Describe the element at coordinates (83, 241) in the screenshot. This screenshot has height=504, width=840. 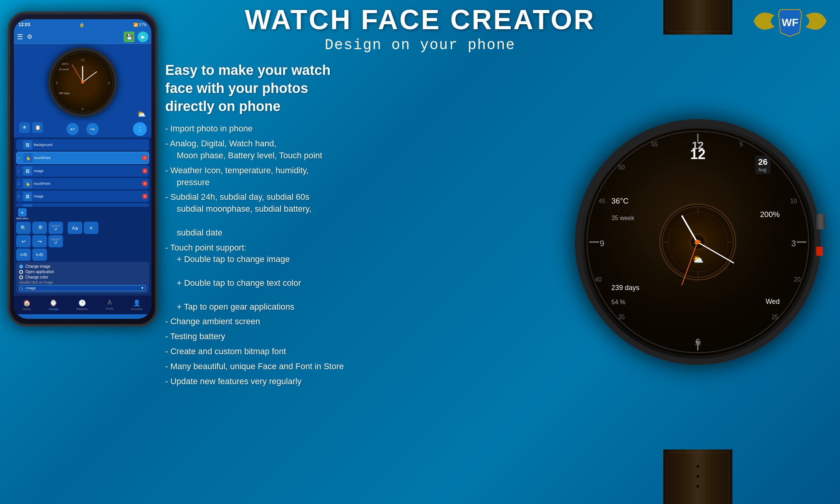
I see `tool-row-2: ↩ ↪ RESET↺` at that location.